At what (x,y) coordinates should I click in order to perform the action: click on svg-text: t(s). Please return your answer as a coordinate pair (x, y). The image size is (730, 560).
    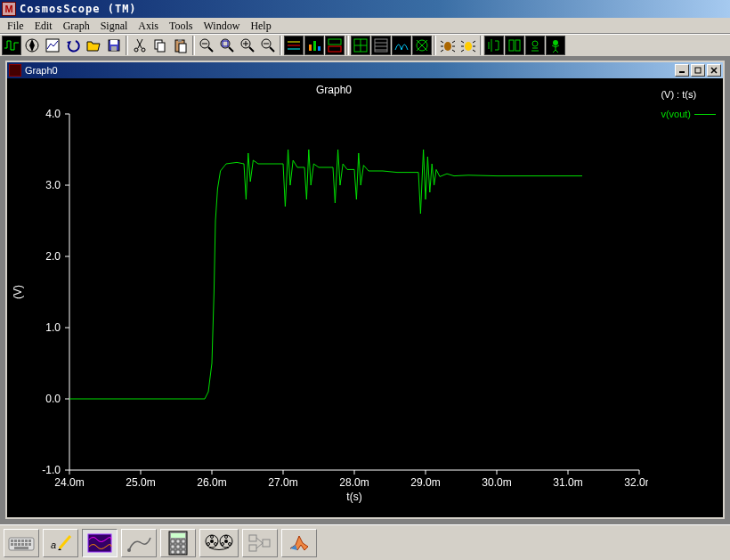
    Looking at the image, I should click on (354, 497).